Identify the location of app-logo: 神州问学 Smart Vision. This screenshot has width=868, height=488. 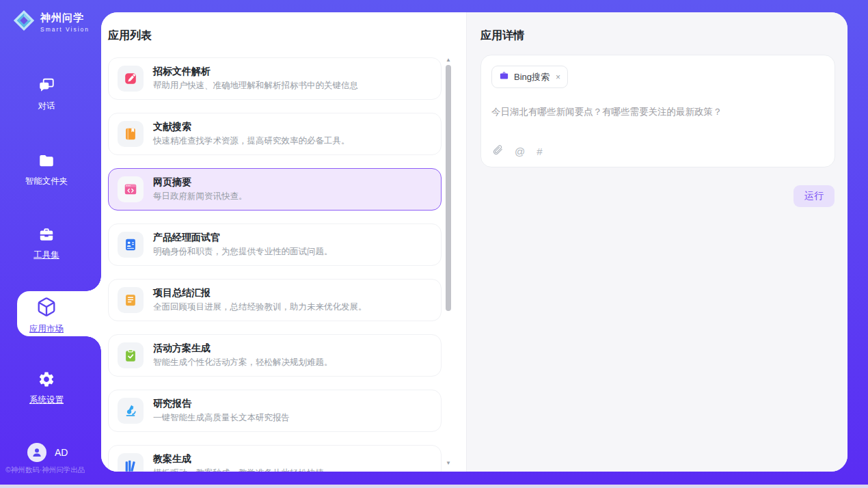
(51, 22).